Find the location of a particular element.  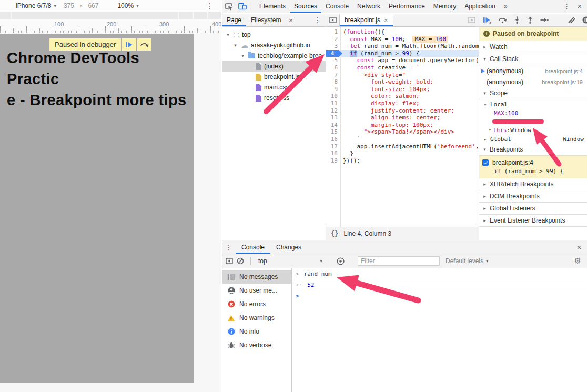

hide-navigator-icon is located at coordinates (333, 20).